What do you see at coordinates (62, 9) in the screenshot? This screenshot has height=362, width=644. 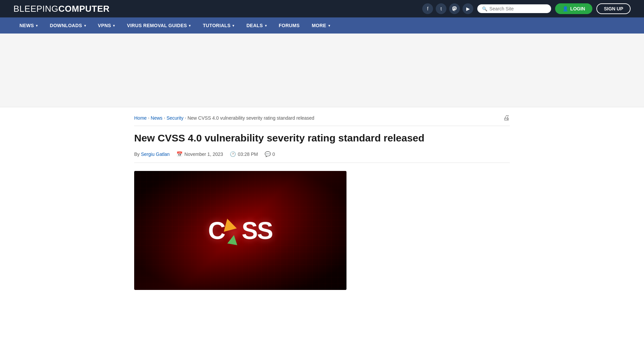 I see `site-logo: BLEEPINGCOMPUTER` at bounding box center [62, 9].